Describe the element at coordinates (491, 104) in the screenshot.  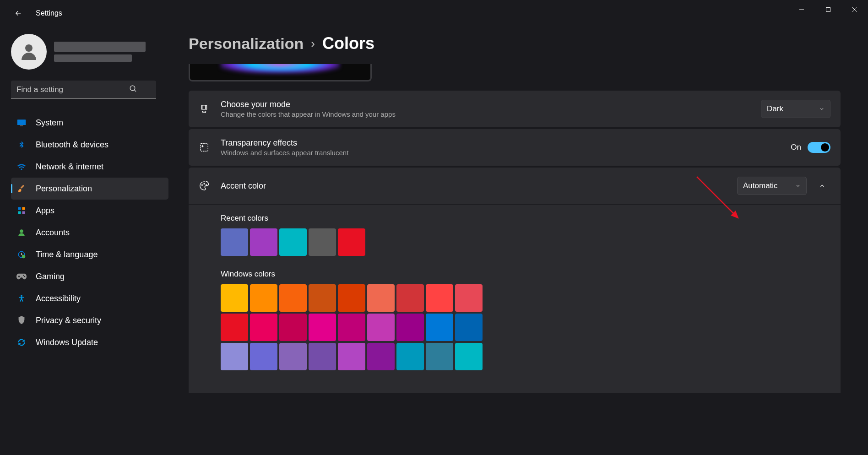
I see `mode-title: Choose your mode` at that location.